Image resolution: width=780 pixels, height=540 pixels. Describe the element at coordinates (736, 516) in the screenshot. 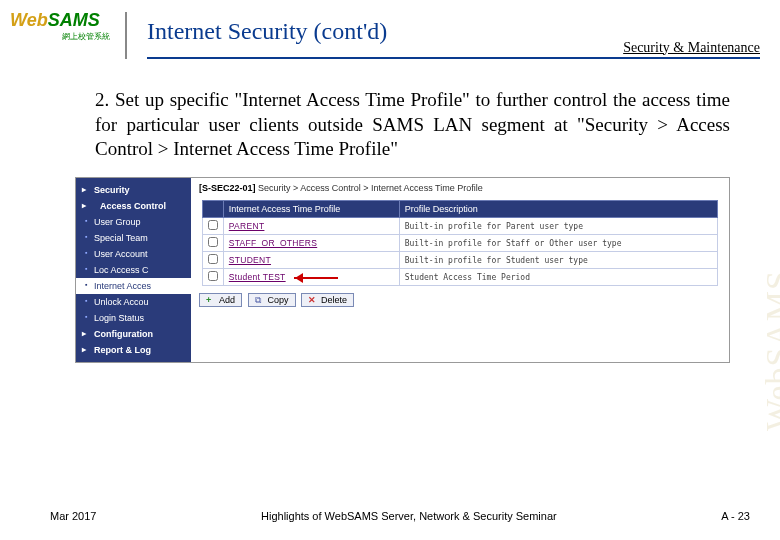

I see `footer-page: A - 23` at that location.